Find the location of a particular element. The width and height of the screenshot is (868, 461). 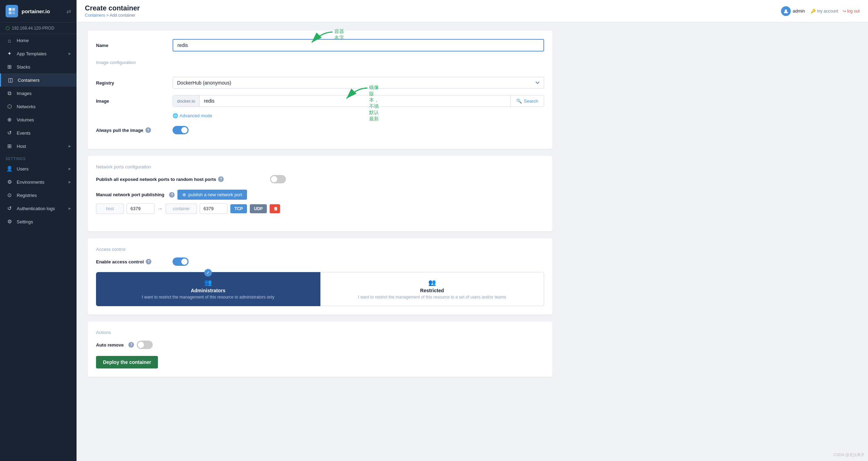

networks-icon: ⬡ is located at coordinates (9, 106).